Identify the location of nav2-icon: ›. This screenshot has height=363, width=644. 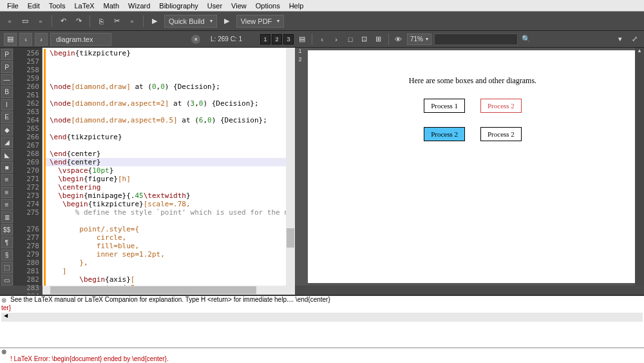
(336, 39).